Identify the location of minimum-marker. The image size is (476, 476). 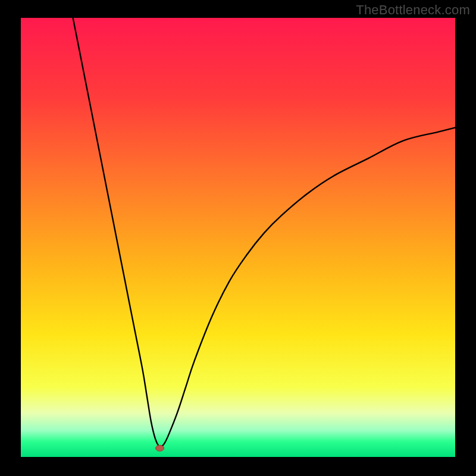
(160, 448).